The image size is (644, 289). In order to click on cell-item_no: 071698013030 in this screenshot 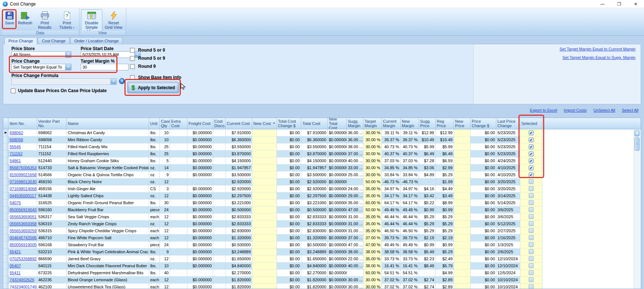, I will do `click(23, 182)`.